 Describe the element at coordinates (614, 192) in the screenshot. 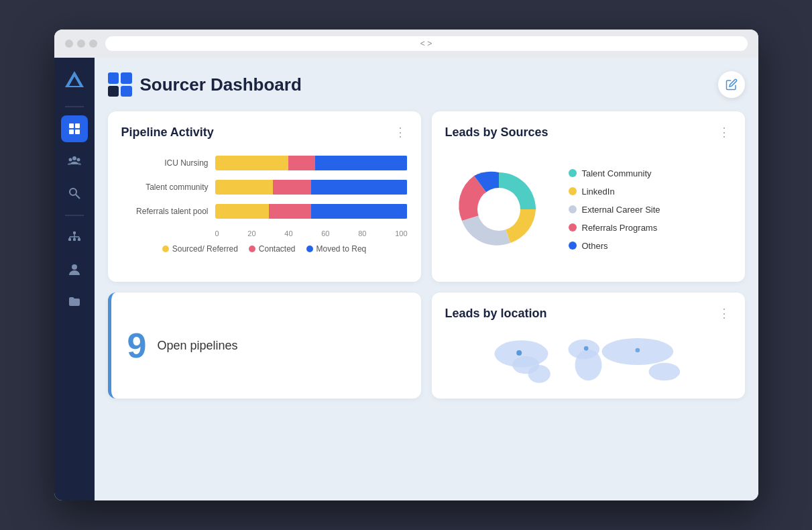

I see `legend-item-linkedin: LinkedIn` at that location.